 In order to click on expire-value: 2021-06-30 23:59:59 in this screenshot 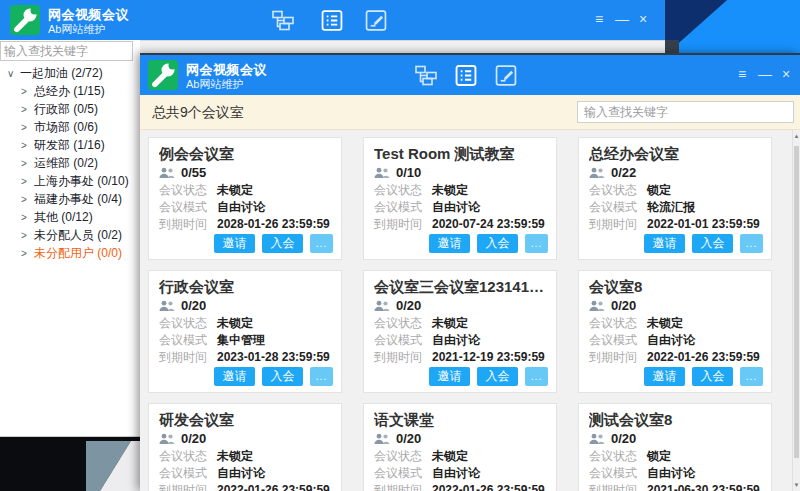, I will do `click(704, 487)`.